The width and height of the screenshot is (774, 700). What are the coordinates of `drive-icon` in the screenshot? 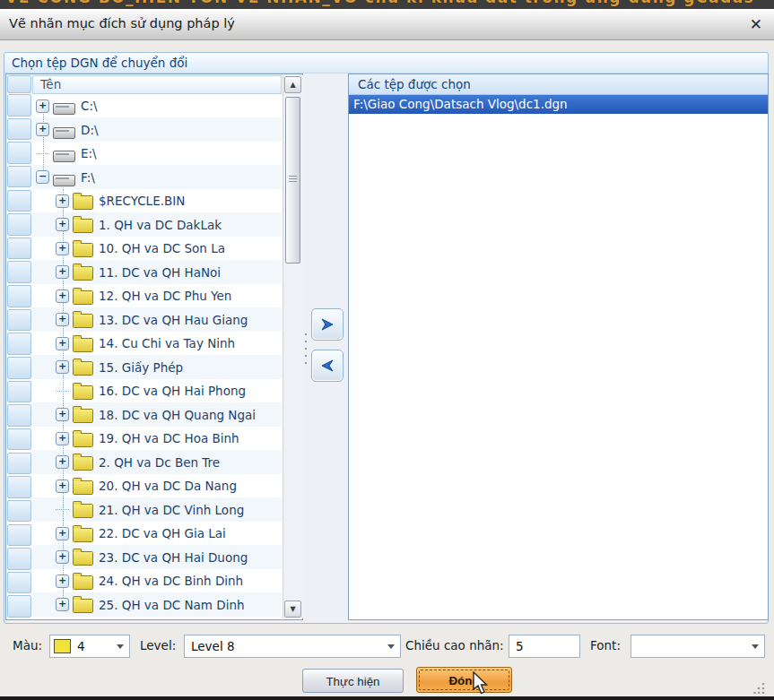 It's located at (65, 133).